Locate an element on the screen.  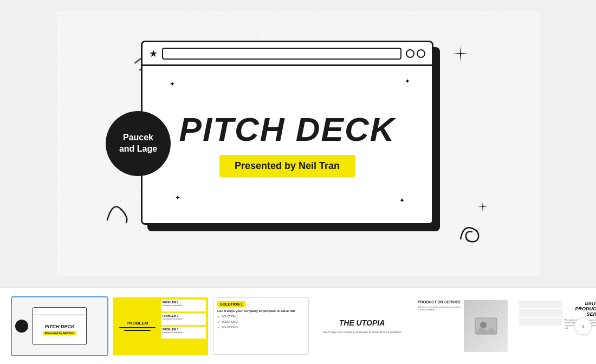
toolbar-circles is located at coordinates (416, 54).